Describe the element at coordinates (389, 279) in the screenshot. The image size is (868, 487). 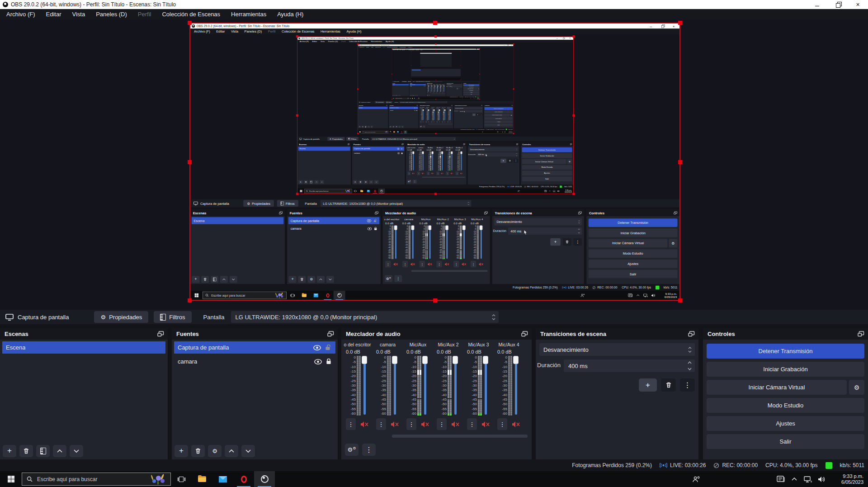
I see `advanced-audio-button: ⚙⚙` at that location.